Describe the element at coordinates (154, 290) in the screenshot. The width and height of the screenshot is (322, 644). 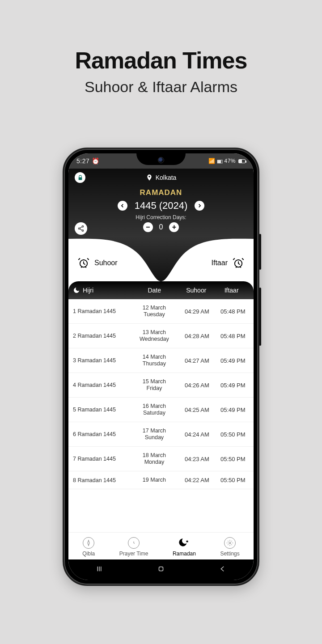
I see `col-date: Date` at that location.